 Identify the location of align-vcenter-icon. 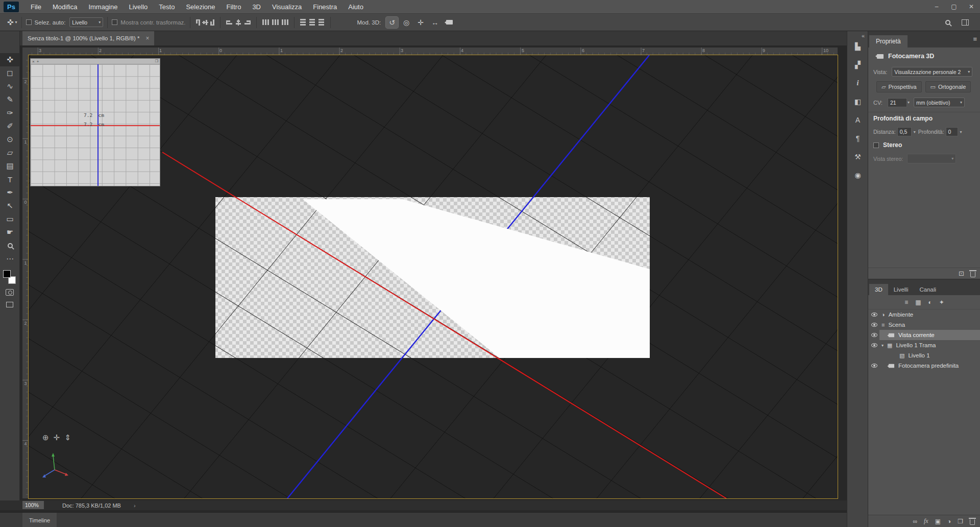
(205, 22).